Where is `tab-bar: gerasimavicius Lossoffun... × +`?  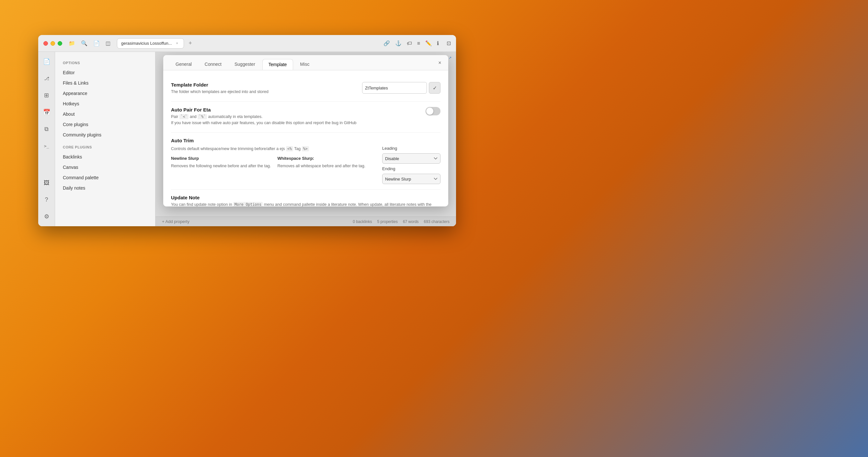 tab-bar: gerasimavicius Lossoffun... × + is located at coordinates (248, 43).